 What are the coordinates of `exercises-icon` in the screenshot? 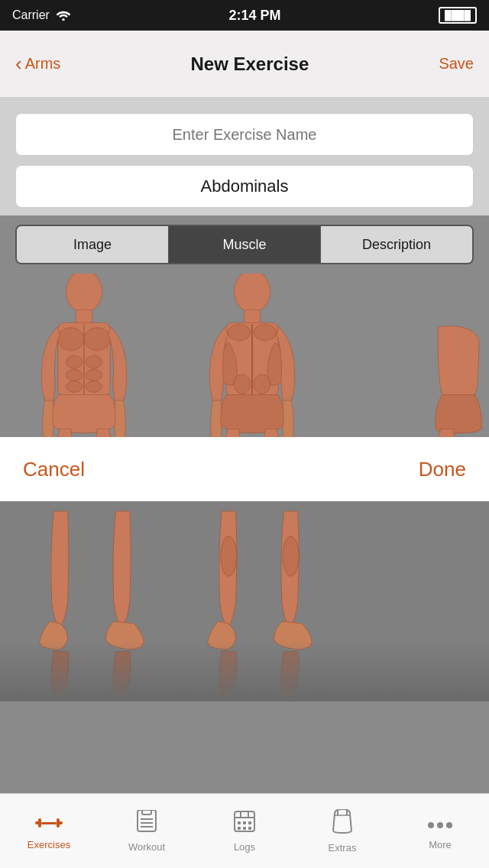 It's located at (49, 824).